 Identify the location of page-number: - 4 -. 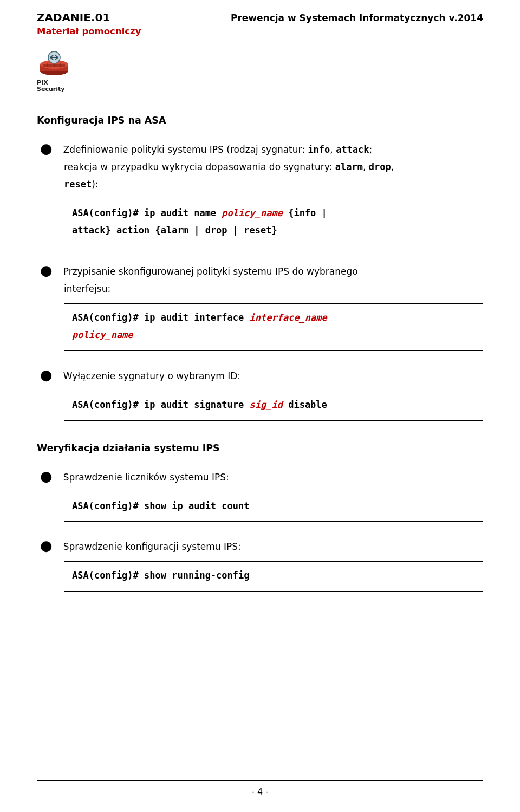
(260, 792).